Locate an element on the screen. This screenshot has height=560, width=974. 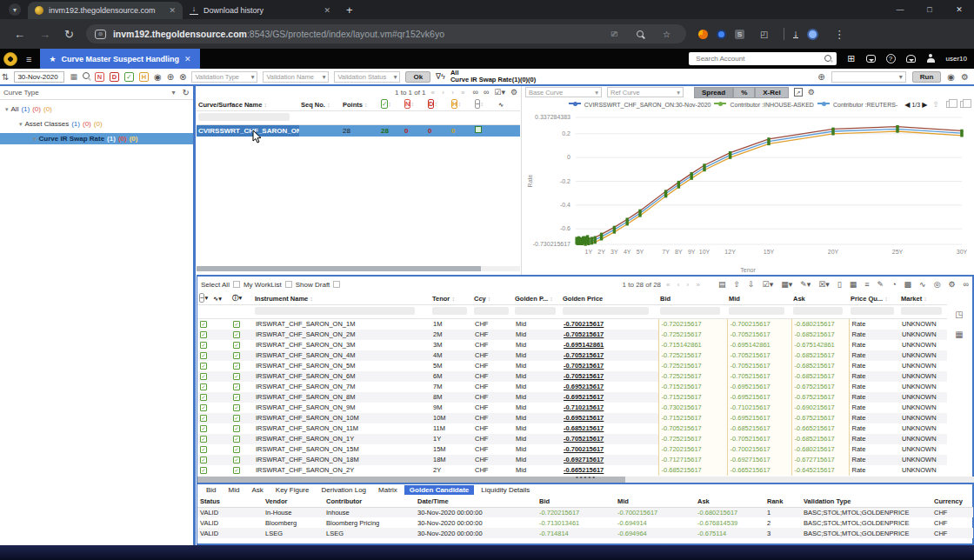
validation-type-select: Validation Type▾ is located at coordinates (224, 77).